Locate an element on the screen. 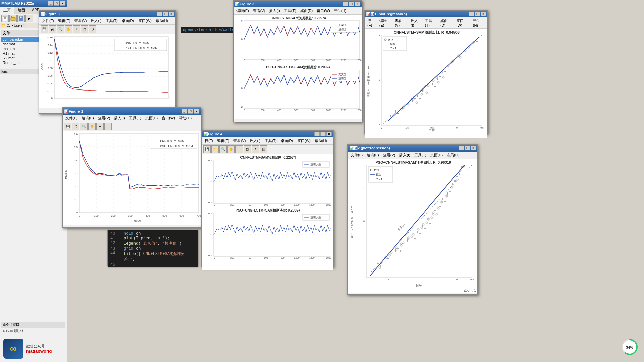 The height and width of the screenshot is (362, 644). progress-circle-container: 34% is located at coordinates (630, 347).